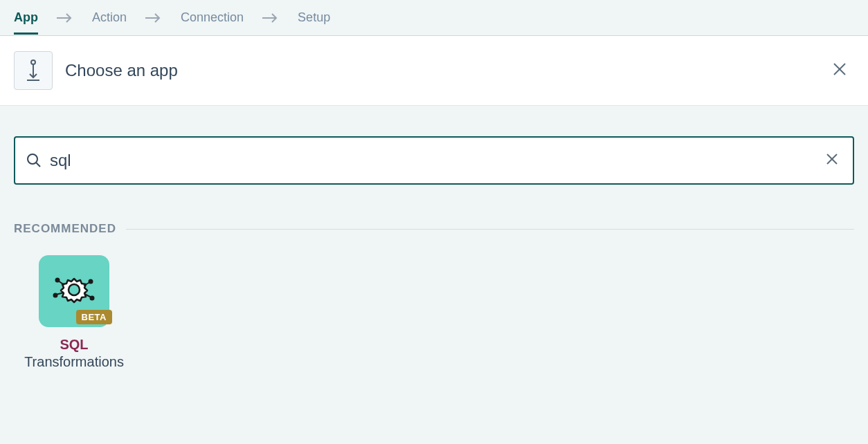 This screenshot has height=444, width=868. I want to click on step-app: App, so click(26, 18).